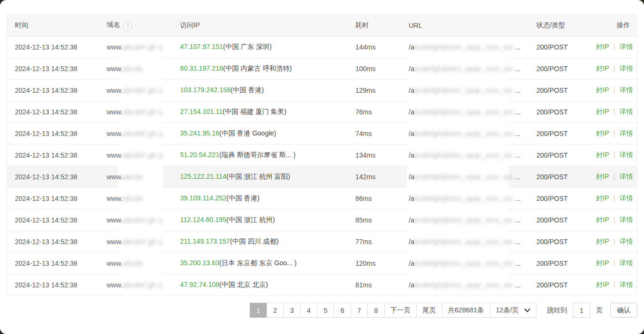  Describe the element at coordinates (513, 310) in the screenshot. I see `page-size-select: 12条/页` at that location.